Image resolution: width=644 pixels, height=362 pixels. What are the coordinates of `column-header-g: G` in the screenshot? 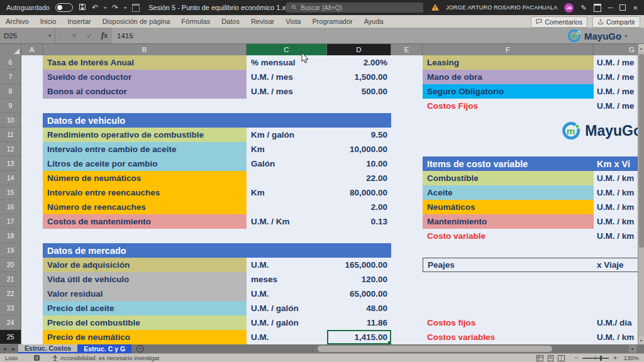 It's located at (619, 50).